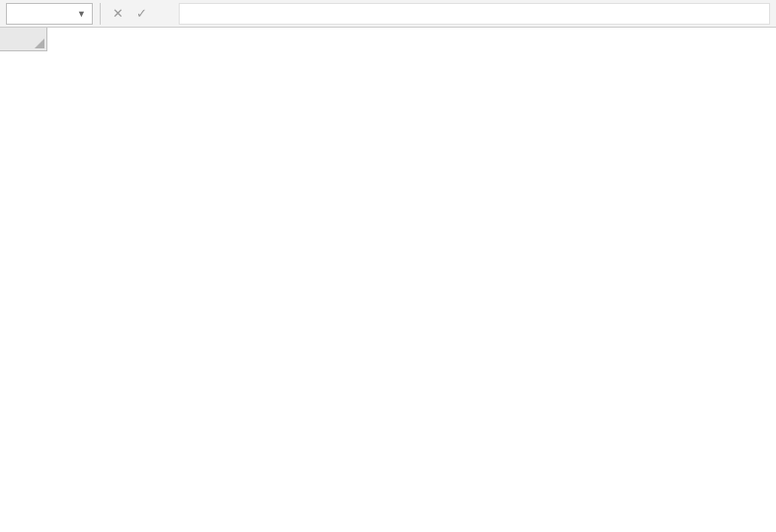 The width and height of the screenshot is (776, 532). What do you see at coordinates (388, 14) in the screenshot?
I see `formula-bar: ▼ ✕ ✓` at bounding box center [388, 14].